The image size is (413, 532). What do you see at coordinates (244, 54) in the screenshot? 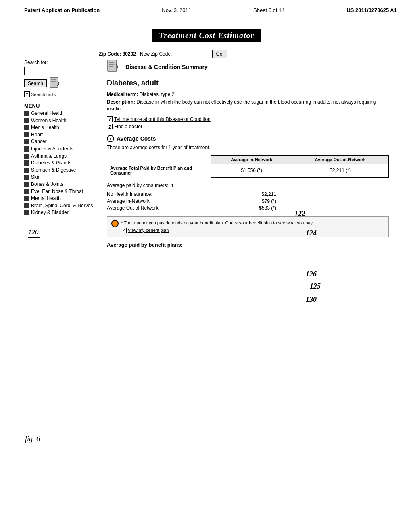
I see `zip-bar: Zip Code: 80202 New Zip Code: Go!` at bounding box center [244, 54].